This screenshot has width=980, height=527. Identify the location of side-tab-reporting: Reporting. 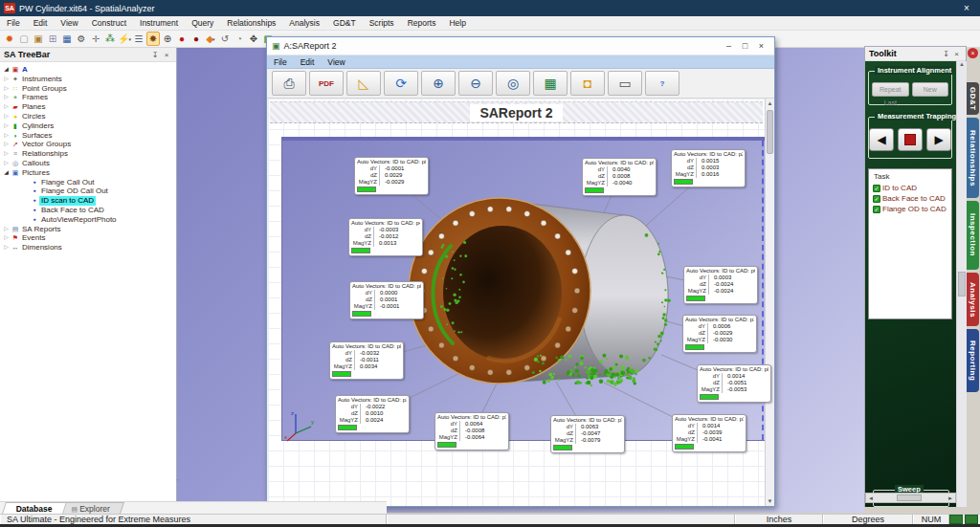
(972, 361).